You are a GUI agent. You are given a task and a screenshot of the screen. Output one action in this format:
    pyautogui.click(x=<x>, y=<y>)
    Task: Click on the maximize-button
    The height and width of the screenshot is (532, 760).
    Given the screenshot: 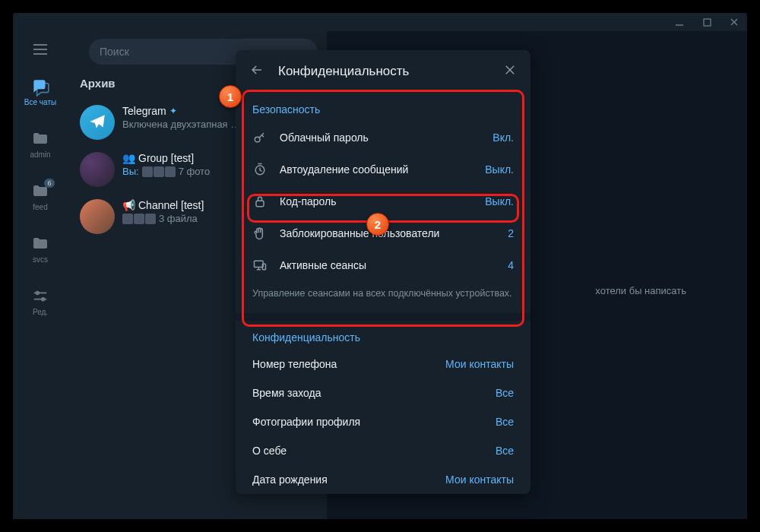 What is the action you would take?
    pyautogui.click(x=707, y=22)
    